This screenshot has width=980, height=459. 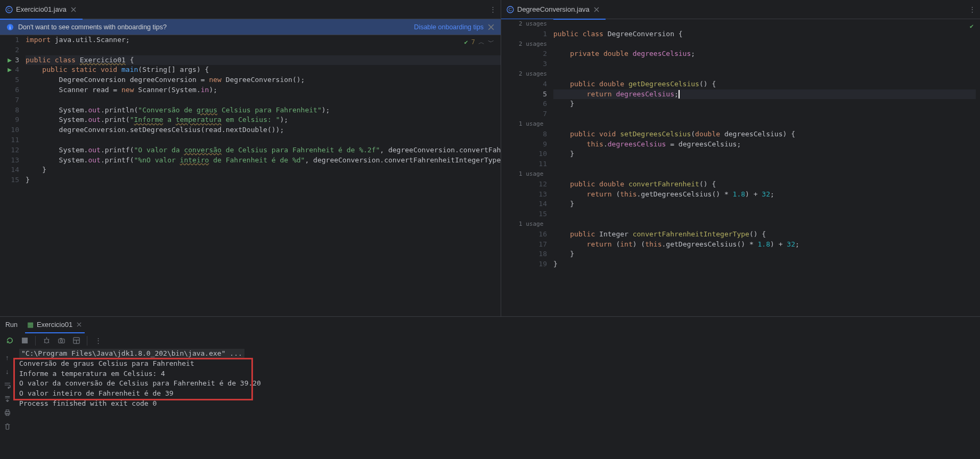 I want to click on run-tab-bar: Run ▦ Exercicio01, so click(x=490, y=325).